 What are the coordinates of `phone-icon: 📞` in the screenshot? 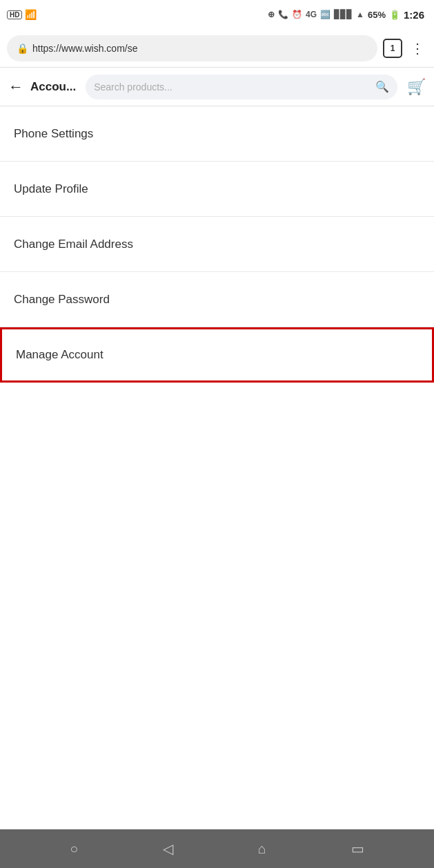 It's located at (283, 15).